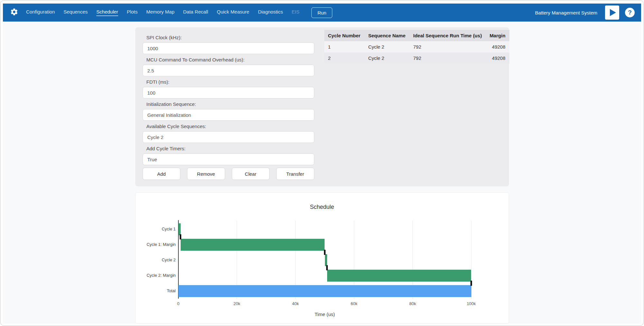  Describe the element at coordinates (229, 155) in the screenshot. I see `field-cycle-timers: Add Cycle Timers:` at that location.